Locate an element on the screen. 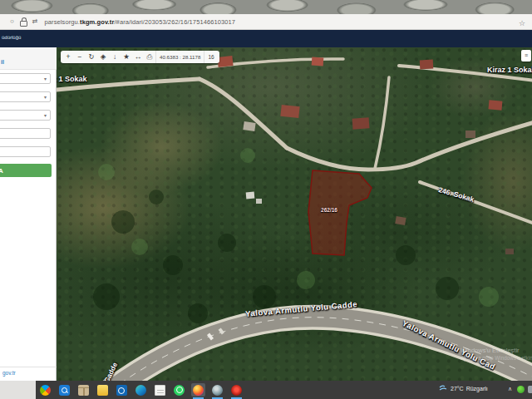  parcel-number-label: 262/16 is located at coordinates (329, 209).